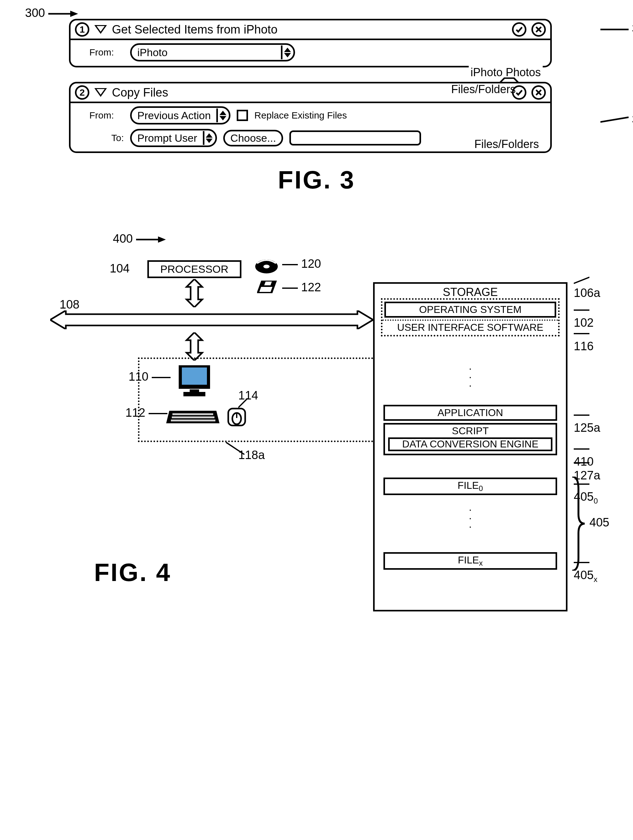  What do you see at coordinates (519, 30) in the screenshot?
I see `confirm-icon` at bounding box center [519, 30].